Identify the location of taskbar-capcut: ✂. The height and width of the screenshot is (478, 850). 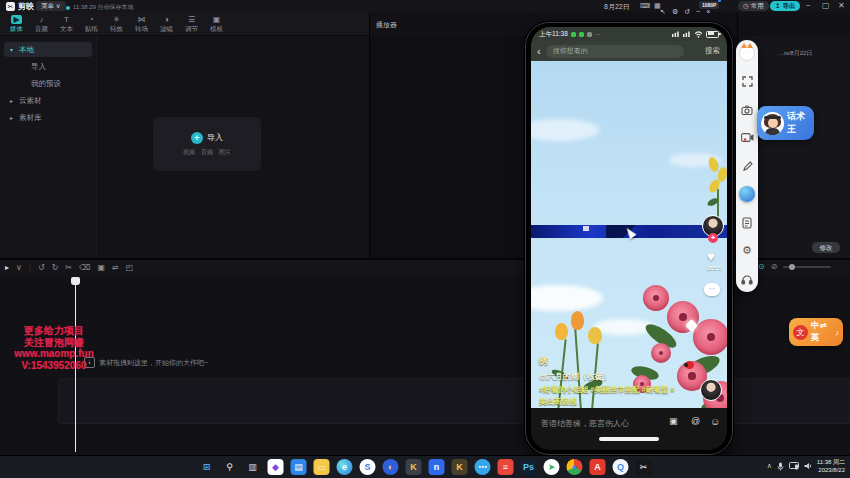
(644, 467).